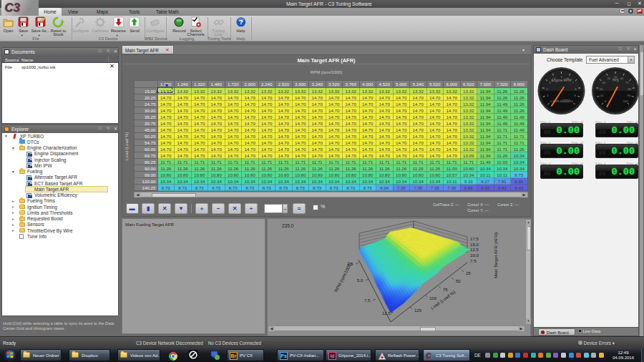 The image size is (644, 362). Describe the element at coordinates (475, 239) in the screenshot. I see `svg-text: 17,5` at that location.